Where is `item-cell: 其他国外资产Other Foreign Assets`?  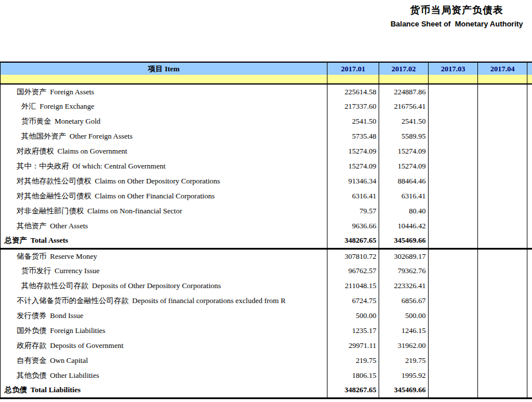
item-cell: 其他国外资产Other Foreign Assets is located at coordinates (164, 136).